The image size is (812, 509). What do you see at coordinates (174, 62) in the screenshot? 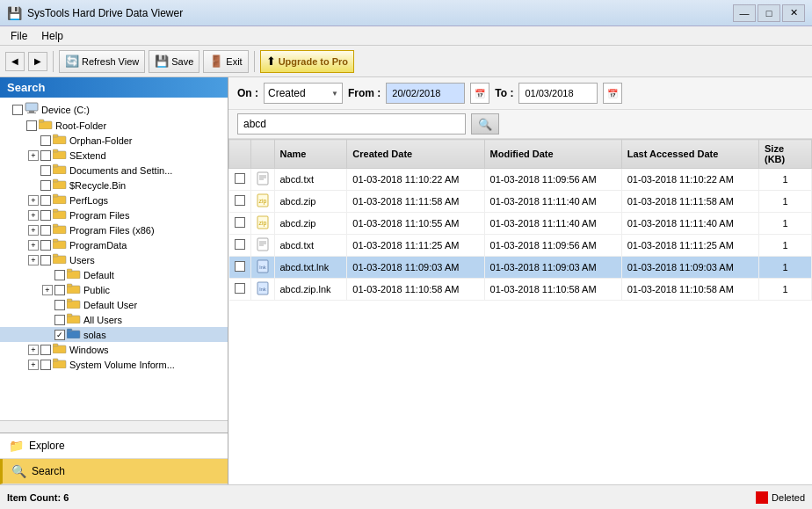
I see `save-button: 💾 Save` at bounding box center [174, 62].